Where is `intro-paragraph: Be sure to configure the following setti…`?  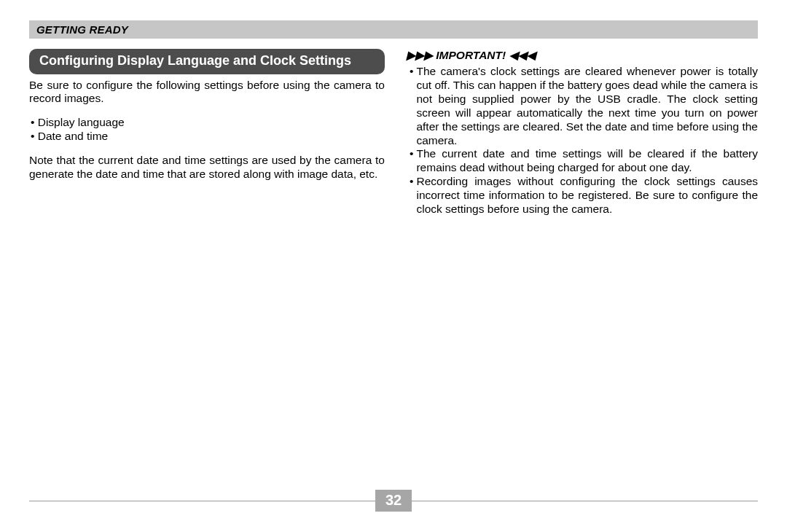
intro-paragraph: Be sure to configure the following setti… is located at coordinates (207, 93).